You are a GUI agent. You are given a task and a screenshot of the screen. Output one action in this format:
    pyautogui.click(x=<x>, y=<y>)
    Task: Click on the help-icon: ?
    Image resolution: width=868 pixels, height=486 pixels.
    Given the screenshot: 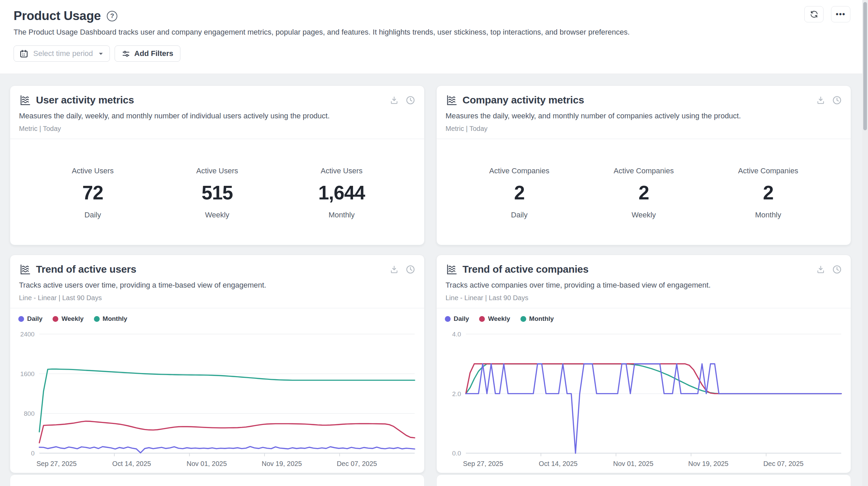 What is the action you would take?
    pyautogui.click(x=112, y=16)
    